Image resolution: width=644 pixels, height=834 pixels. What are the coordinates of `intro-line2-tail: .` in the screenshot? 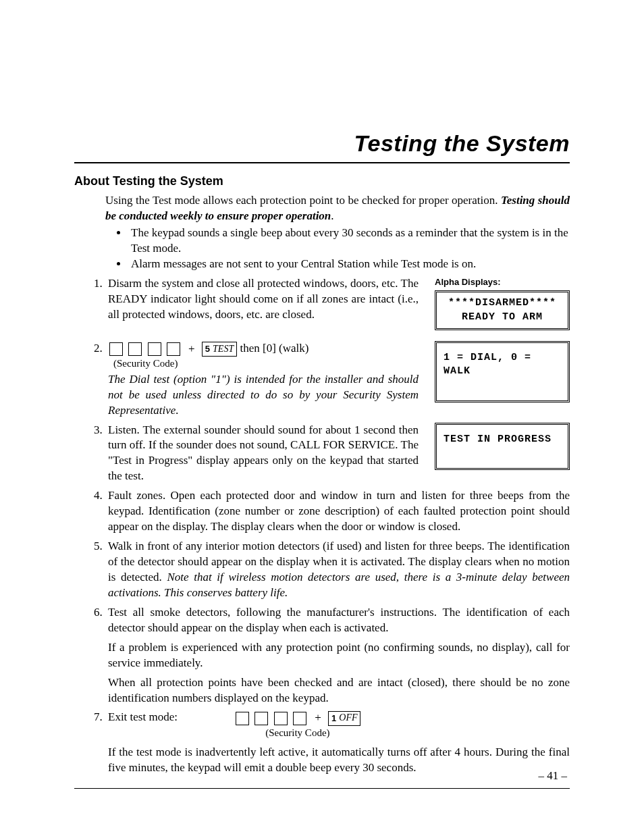 It's located at (332, 216).